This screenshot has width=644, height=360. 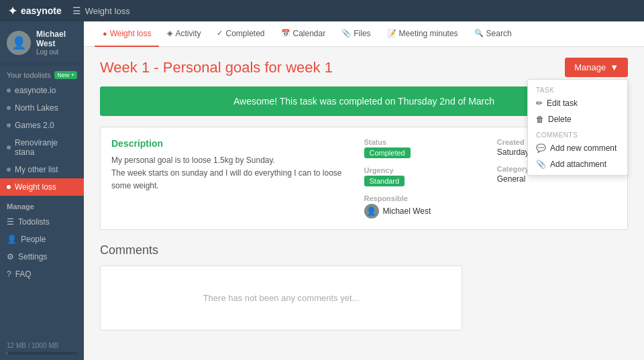 What do you see at coordinates (362, 34) in the screenshot?
I see `tab-files-label: Files` at bounding box center [362, 34].